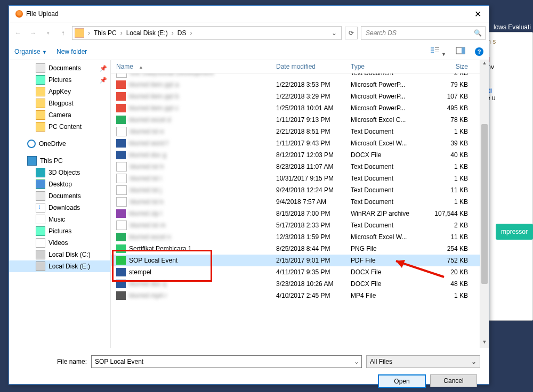 The width and height of the screenshot is (533, 392). I want to click on view-options-button: ▼, so click(438, 52).